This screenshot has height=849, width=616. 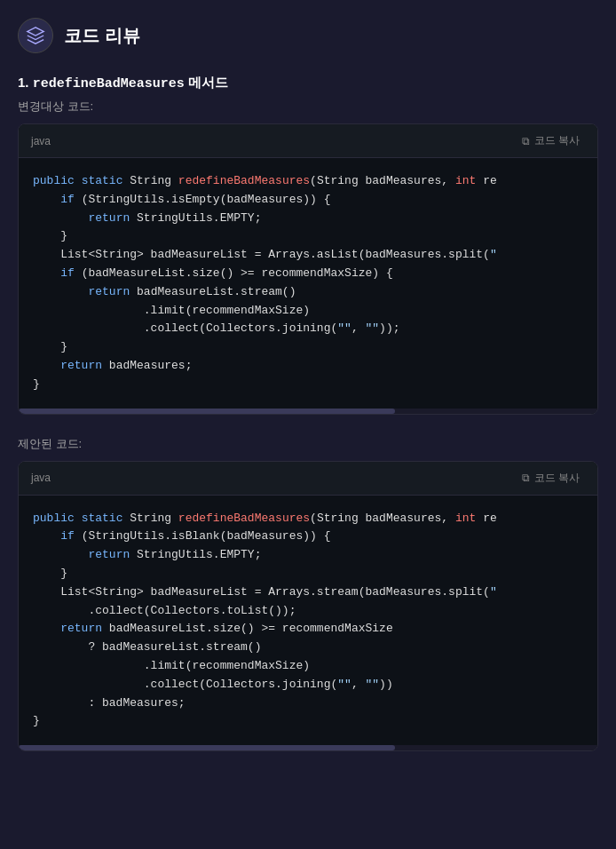 I want to click on copy-label-proposed: 코드 복사, so click(x=557, y=478).